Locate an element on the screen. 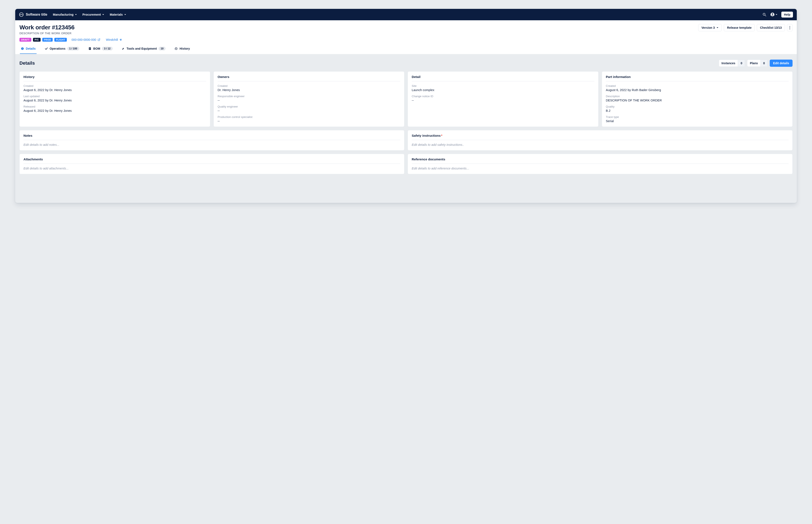 The height and width of the screenshot is (524, 812). tab-label: History is located at coordinates (185, 49).